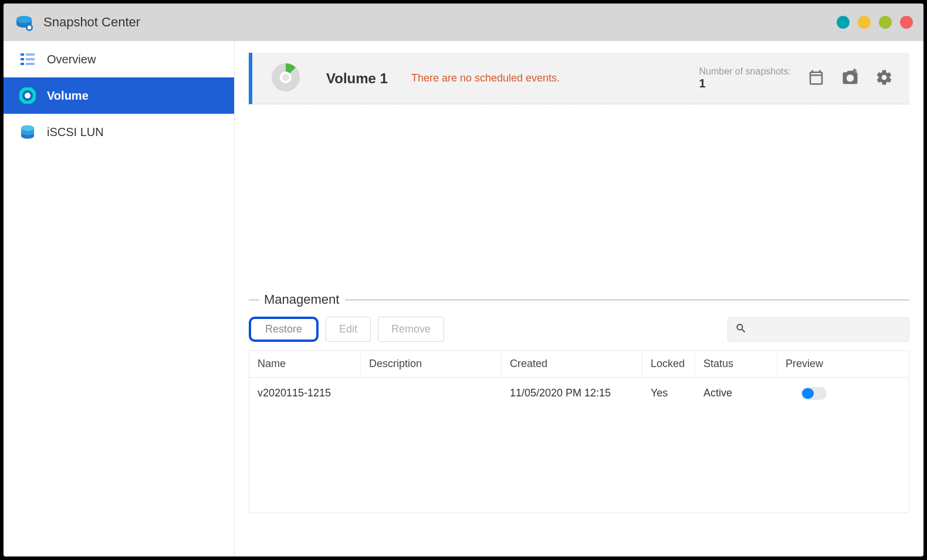 The image size is (927, 560). I want to click on volume-panel: Volume 1 There are no scheduled events. …, so click(579, 79).